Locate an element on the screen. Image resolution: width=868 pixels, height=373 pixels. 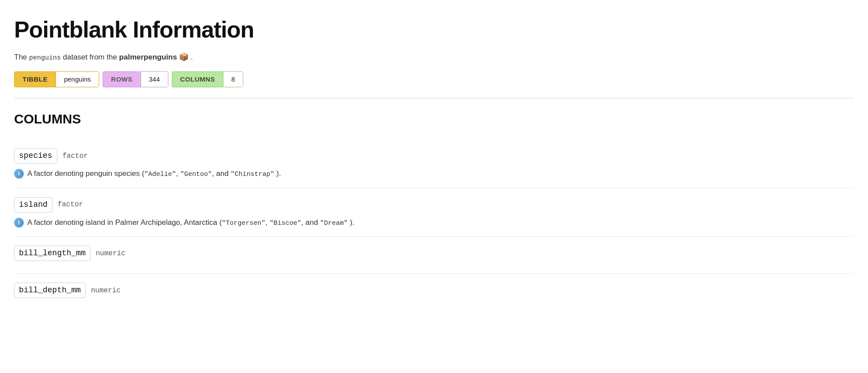
column-type-species: factor is located at coordinates (75, 156).